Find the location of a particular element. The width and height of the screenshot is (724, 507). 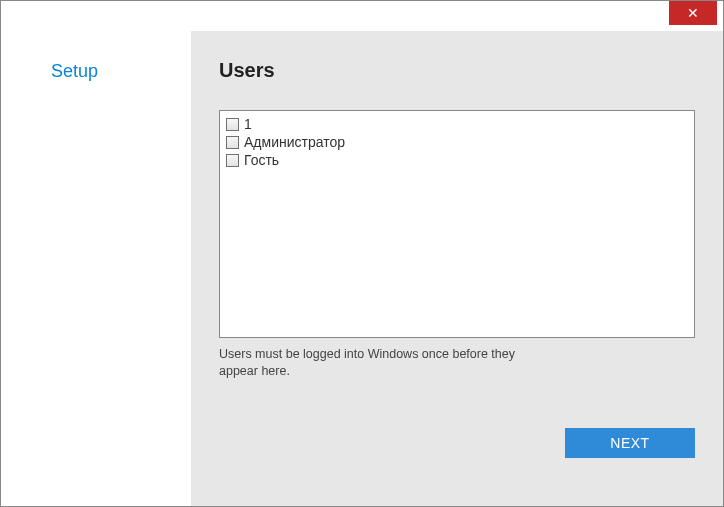

user-label: 1 is located at coordinates (248, 124).